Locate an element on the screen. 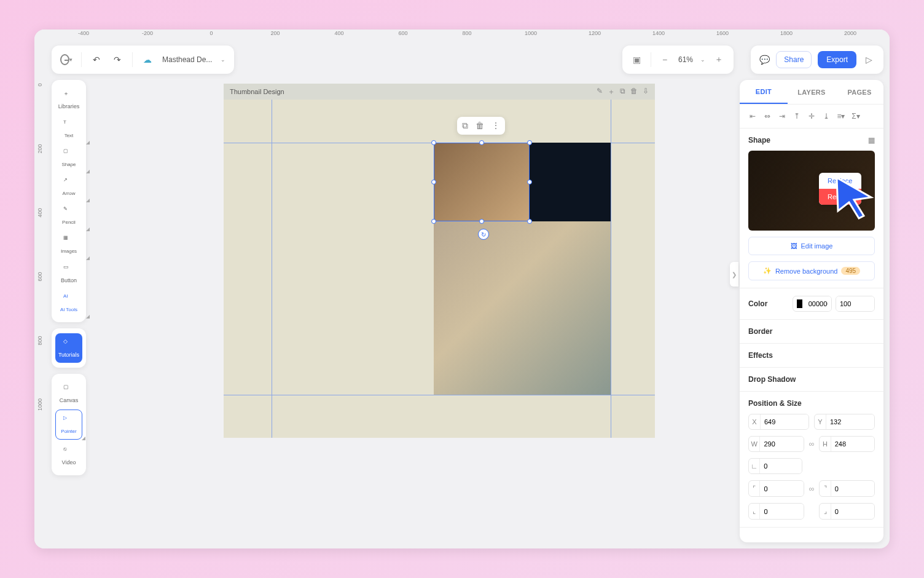 This screenshot has height=578, width=924. remove-bg-button: ✨ Remove background 495 is located at coordinates (812, 271).